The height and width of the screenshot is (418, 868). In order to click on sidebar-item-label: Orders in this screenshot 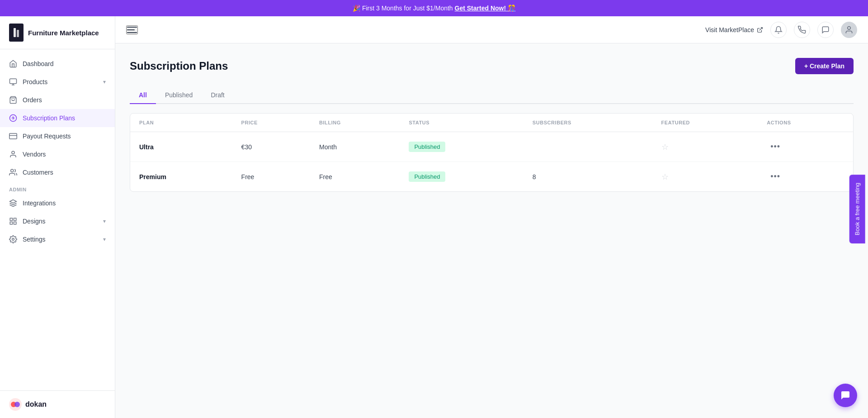, I will do `click(33, 100)`.